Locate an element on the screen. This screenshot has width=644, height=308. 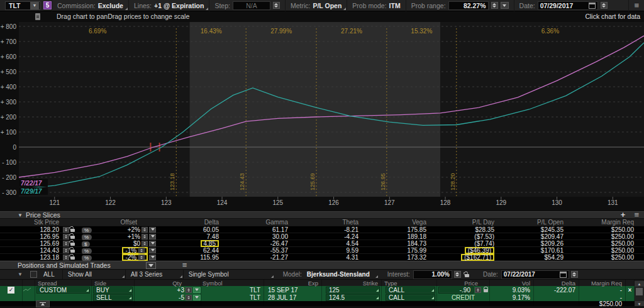
trade-row: ✓ CUSTOM BUY +3 TLT 15 SEP 17 125 CALL -… is located at coordinates (322, 290).